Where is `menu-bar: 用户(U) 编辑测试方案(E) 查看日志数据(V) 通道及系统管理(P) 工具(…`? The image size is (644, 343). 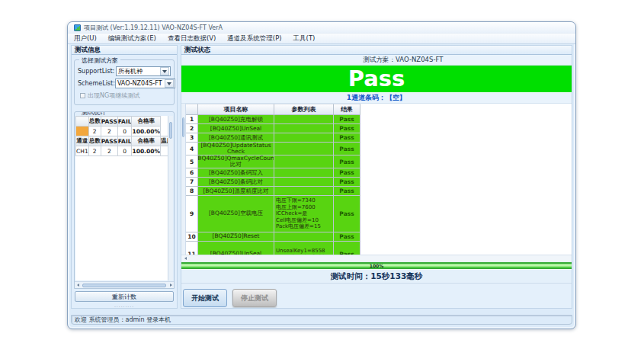
menu-bar: 用户(U) 编辑测试方案(E) 查看日志数据(V) 通道及系统管理(P) 工具(… is located at coordinates (322, 39).